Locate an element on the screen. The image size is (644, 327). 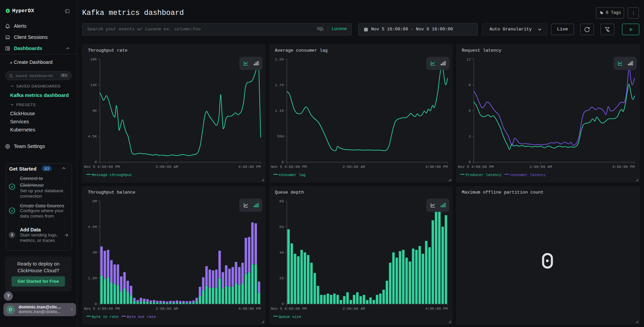
svg-text: Byte out rate is located at coordinates (141, 317).